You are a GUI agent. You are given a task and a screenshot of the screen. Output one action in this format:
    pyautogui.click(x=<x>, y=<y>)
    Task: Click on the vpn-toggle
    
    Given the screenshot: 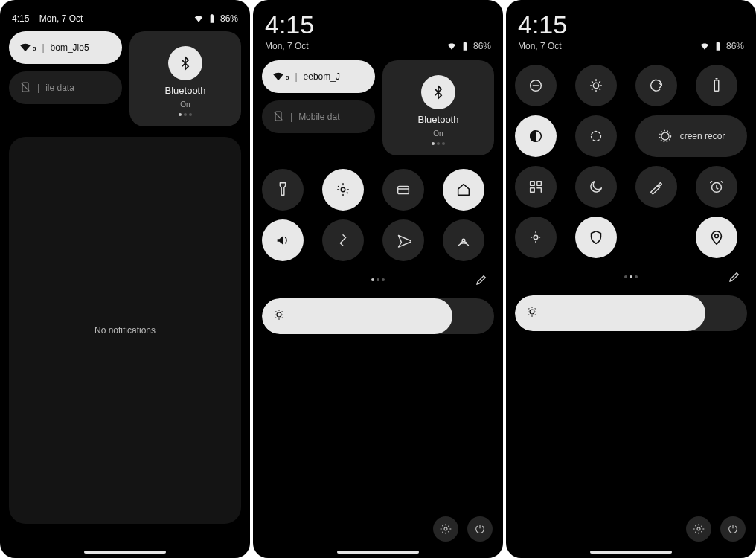 What is the action you would take?
    pyautogui.click(x=596, y=237)
    